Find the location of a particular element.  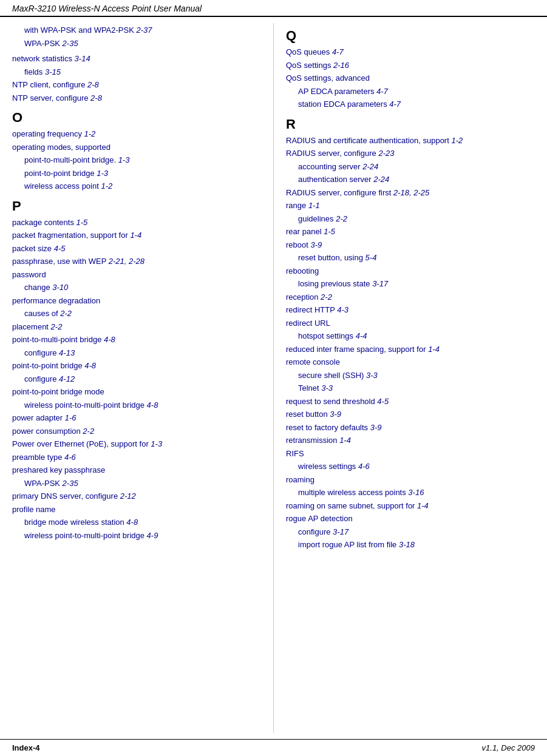

entry-label: reset button, using is located at coordinates (331, 257).